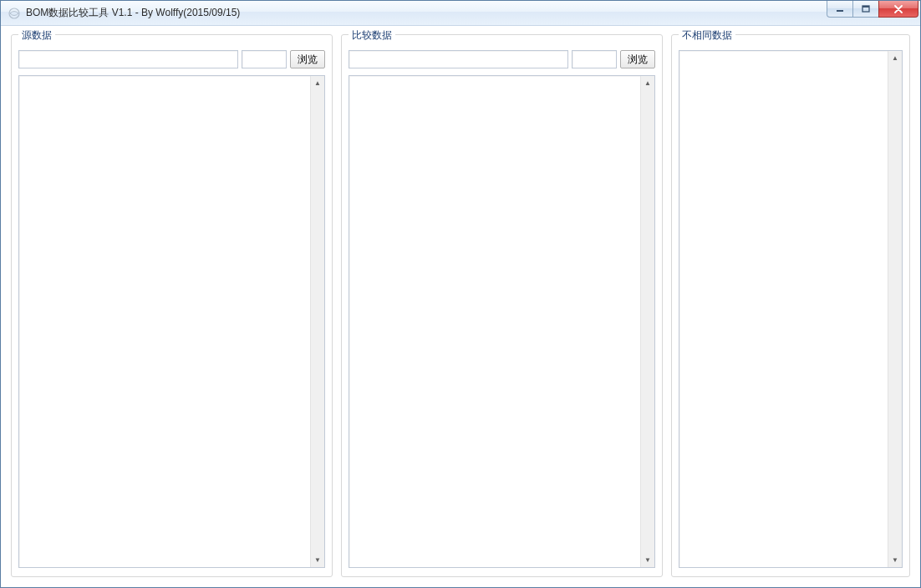 The image size is (921, 588). What do you see at coordinates (318, 322) in the screenshot?
I see `source-scrollbar: ▲ ▼` at bounding box center [318, 322].